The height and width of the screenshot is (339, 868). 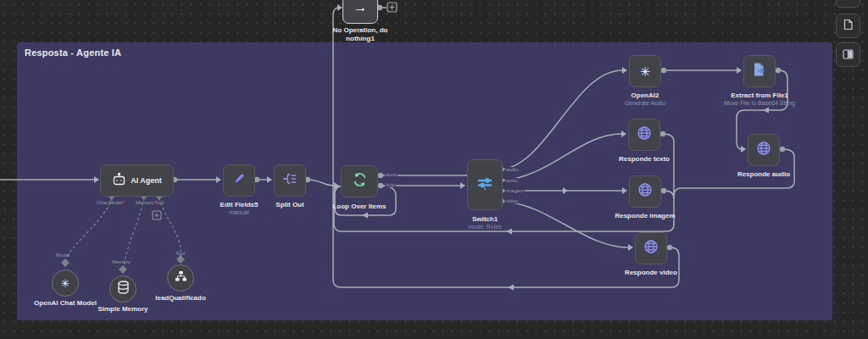 I want to click on file-export-icon, so click(x=760, y=71).